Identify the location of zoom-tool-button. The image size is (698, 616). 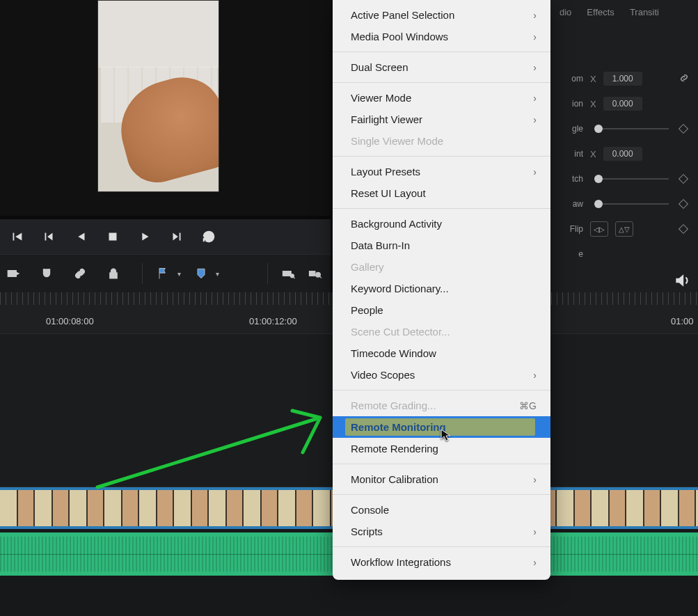
(288, 274).